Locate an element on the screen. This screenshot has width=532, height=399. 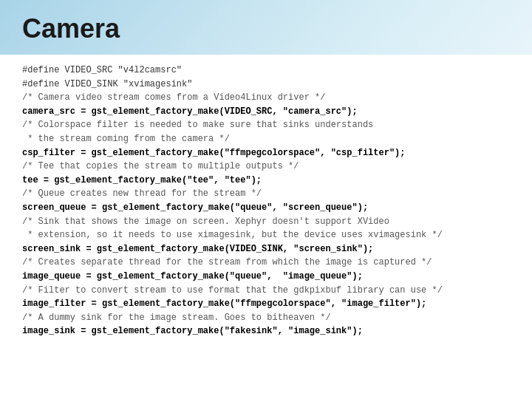
code-line: /* Tee that copies the stream to multipl… is located at coordinates (266, 167).